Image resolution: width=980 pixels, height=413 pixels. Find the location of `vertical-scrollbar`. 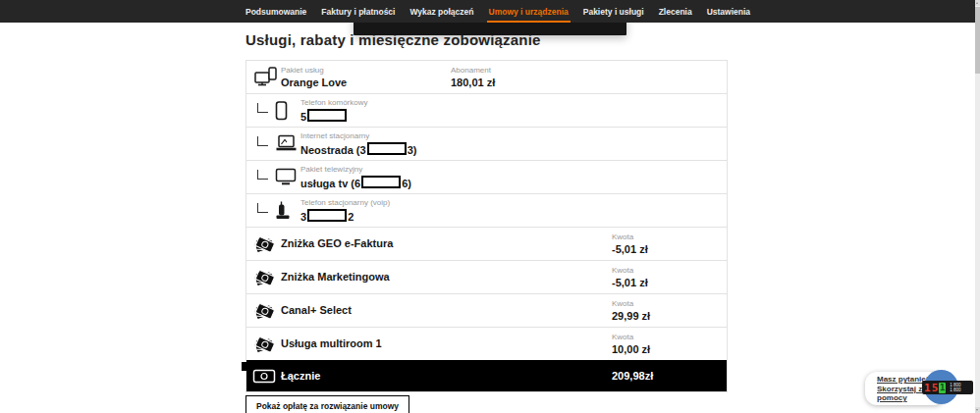

vertical-scrollbar is located at coordinates (978, 206).